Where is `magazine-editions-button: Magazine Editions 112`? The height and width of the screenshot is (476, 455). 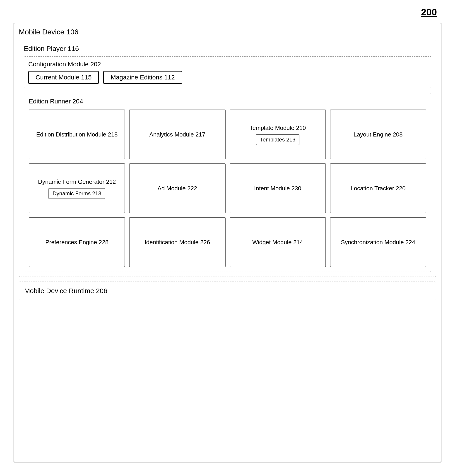
magazine-editions-button: Magazine Editions 112 is located at coordinates (143, 78).